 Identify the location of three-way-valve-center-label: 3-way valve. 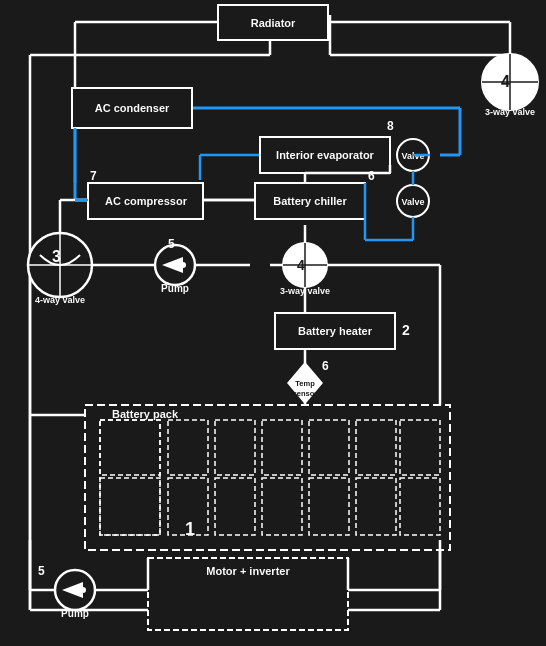
(305, 291).